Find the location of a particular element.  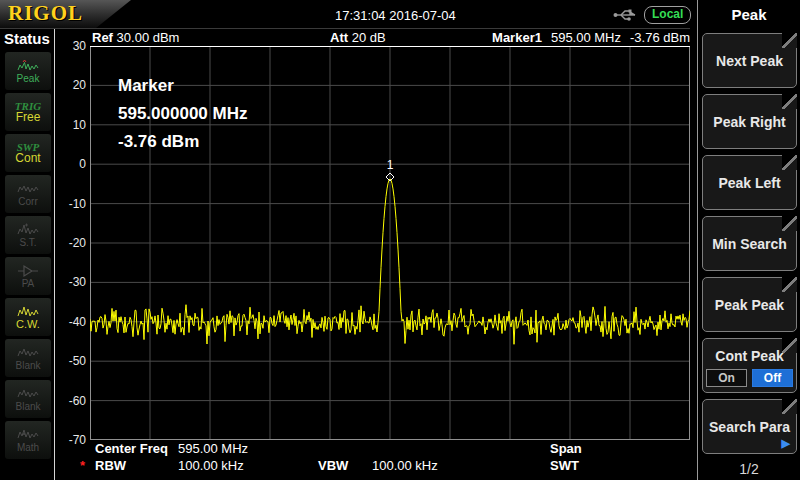

span-label: Span is located at coordinates (566, 448).